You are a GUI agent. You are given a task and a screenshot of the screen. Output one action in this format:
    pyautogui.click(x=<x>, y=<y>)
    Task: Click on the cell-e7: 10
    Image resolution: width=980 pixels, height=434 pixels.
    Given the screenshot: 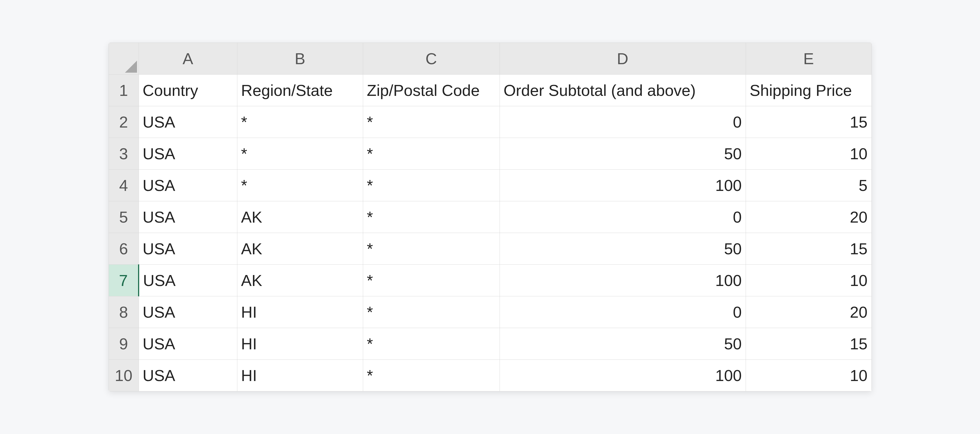 What is the action you would take?
    pyautogui.click(x=809, y=280)
    